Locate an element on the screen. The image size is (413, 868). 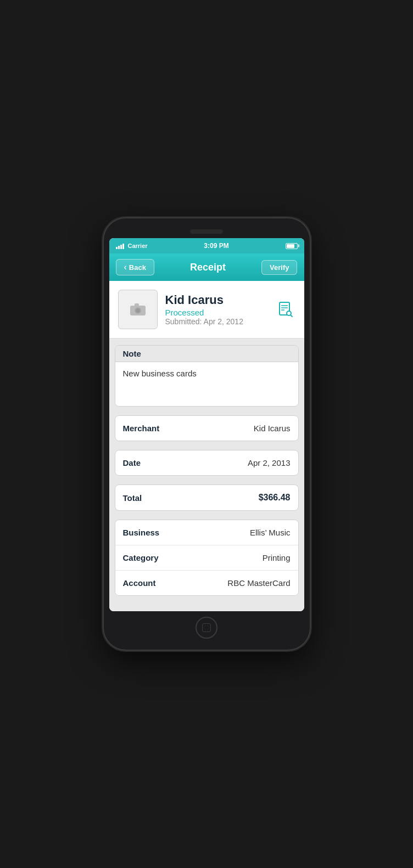
page-title: Receipt is located at coordinates (208, 268).